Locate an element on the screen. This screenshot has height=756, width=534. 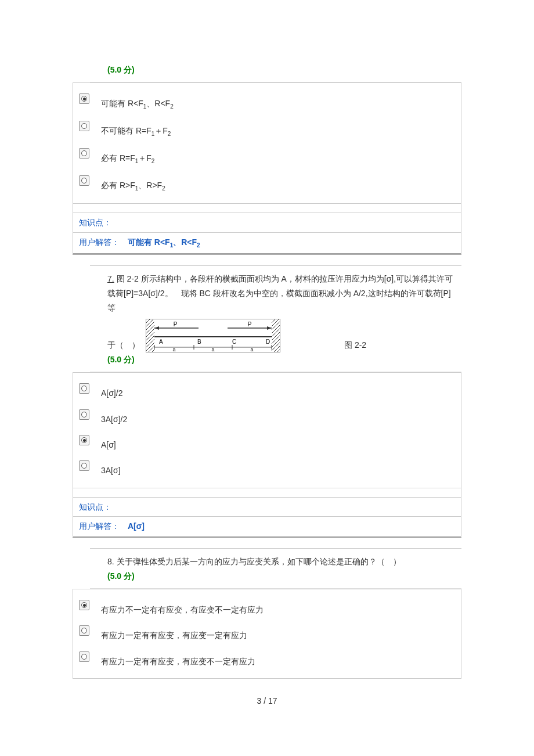
q7-score: (5.0 分) is located at coordinates (121, 359).